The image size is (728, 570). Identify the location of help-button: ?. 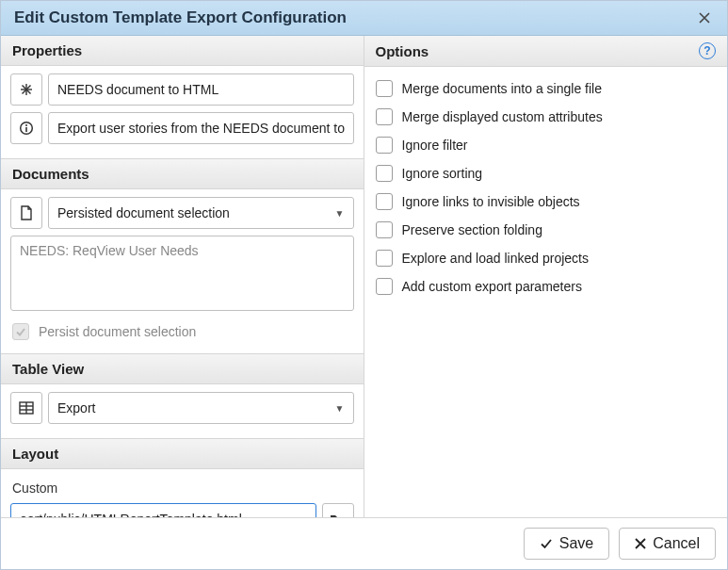
(707, 51).